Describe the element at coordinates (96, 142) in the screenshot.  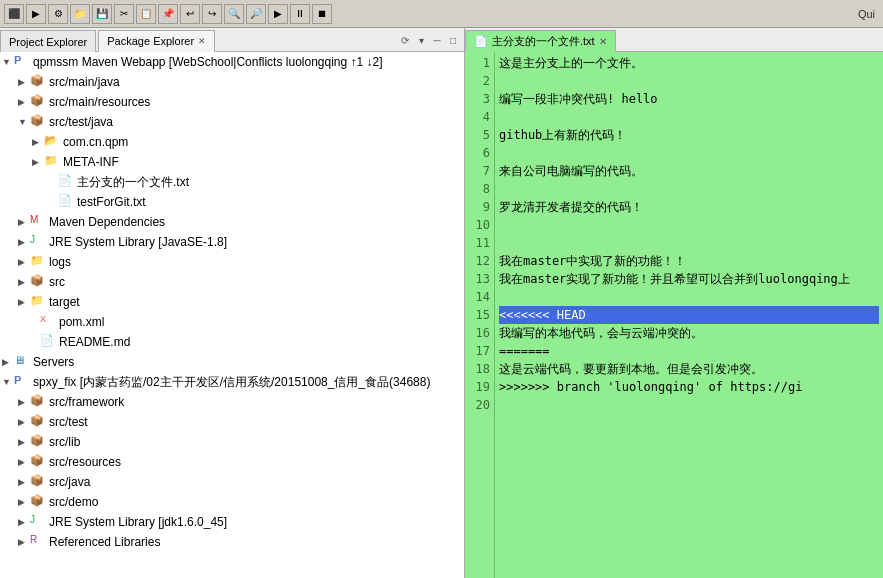
I see `label-com-cn-qpm: com.cn.qpm` at that location.